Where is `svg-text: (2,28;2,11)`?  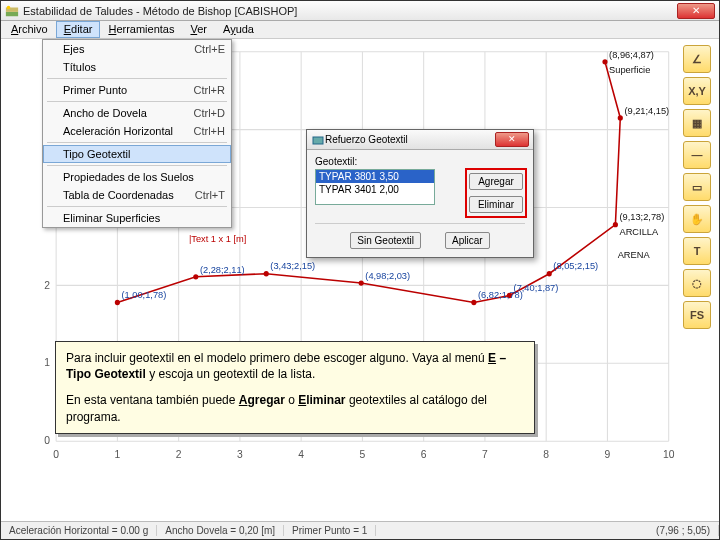 svg-text: (2,28;2,11) is located at coordinates (222, 268).